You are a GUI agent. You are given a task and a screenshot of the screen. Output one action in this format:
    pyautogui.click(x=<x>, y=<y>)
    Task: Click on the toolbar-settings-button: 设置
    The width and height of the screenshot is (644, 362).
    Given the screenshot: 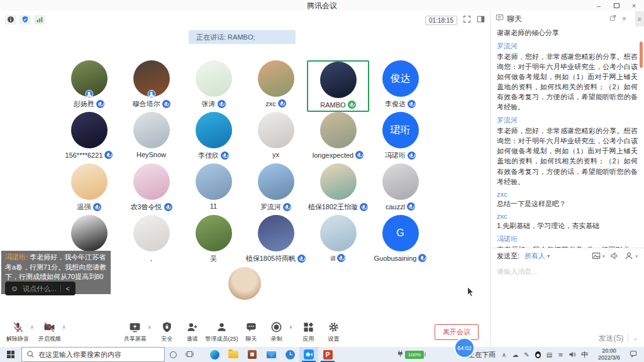 What is the action you would take?
    pyautogui.click(x=333, y=332)
    